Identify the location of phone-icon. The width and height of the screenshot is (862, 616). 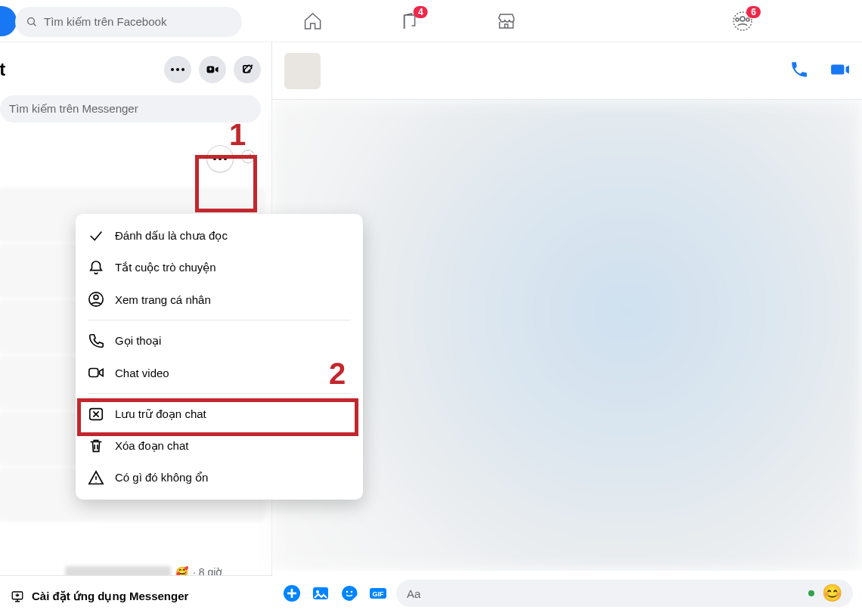
(96, 341).